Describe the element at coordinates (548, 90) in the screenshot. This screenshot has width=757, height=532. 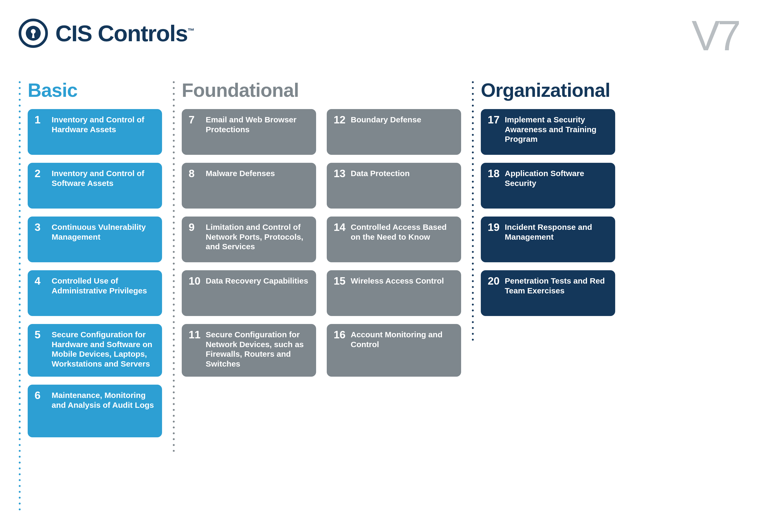
I see `column-title-organizational: Organizational` at that location.